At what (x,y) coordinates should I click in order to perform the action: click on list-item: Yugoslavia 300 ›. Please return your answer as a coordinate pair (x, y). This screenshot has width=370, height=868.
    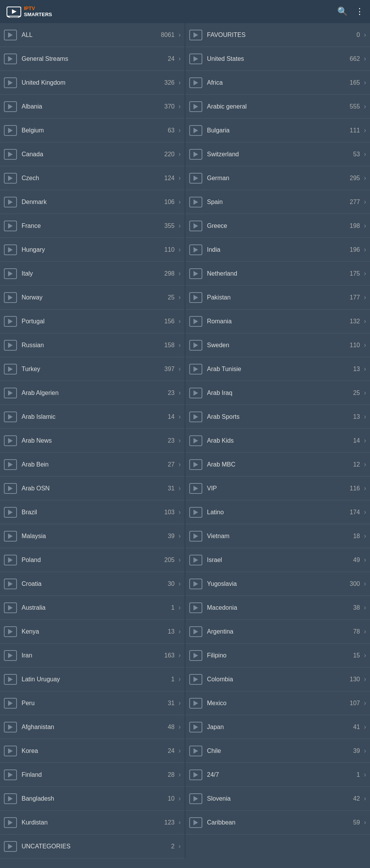
    Looking at the image, I should click on (278, 584).